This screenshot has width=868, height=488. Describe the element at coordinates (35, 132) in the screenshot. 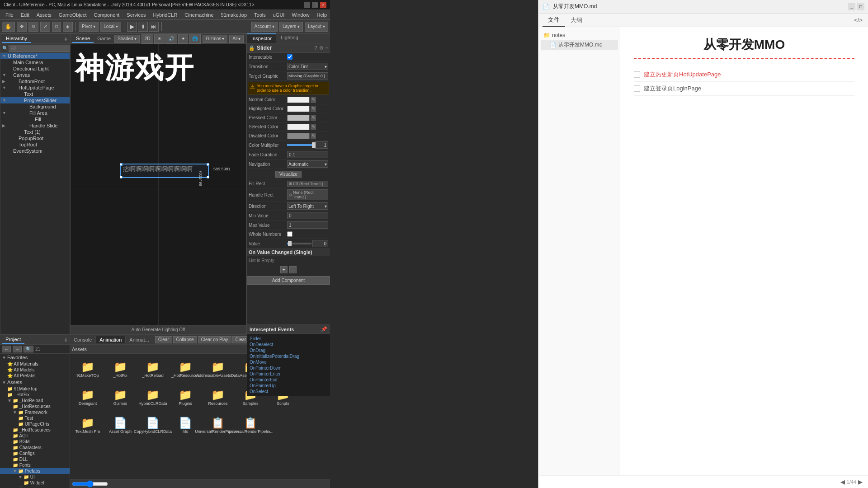

I see `tree-item-text1: Text (1)` at that location.